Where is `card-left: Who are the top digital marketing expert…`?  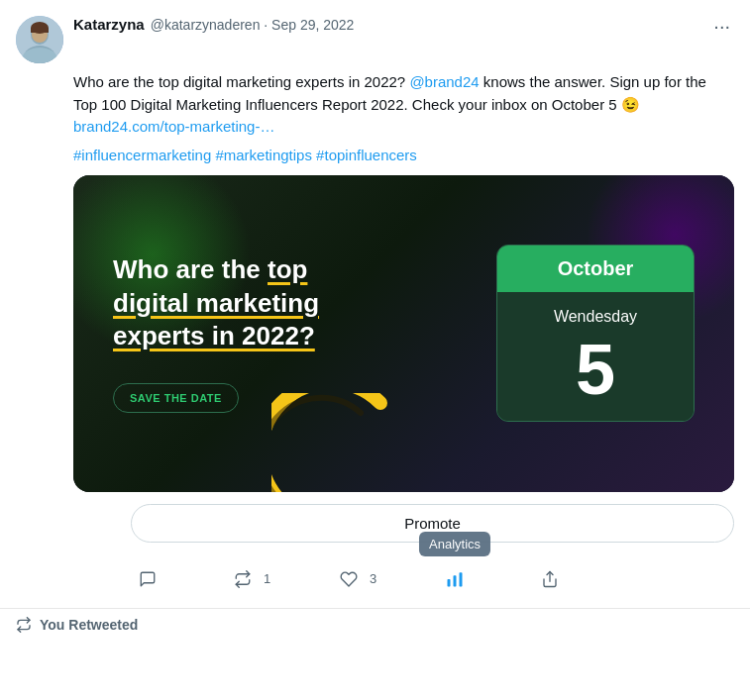
card-left: Who are the top digital marketing expert… is located at coordinates (252, 333).